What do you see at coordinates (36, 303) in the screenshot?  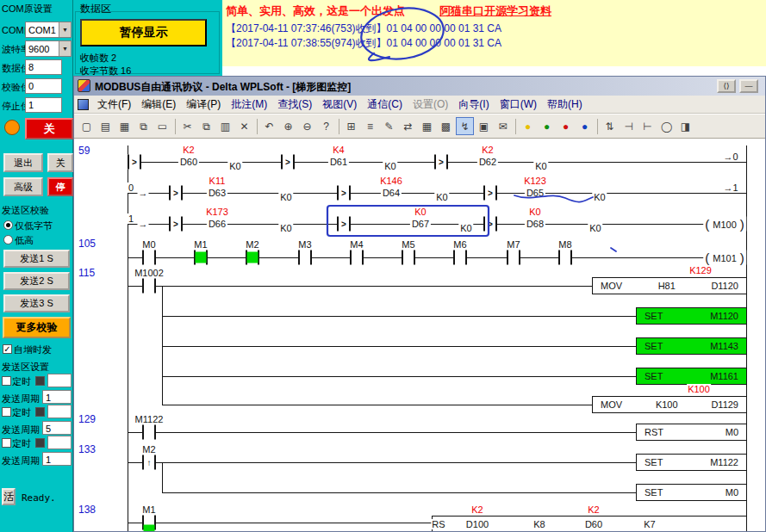 I see `send3-button: 发送3 S` at bounding box center [36, 303].